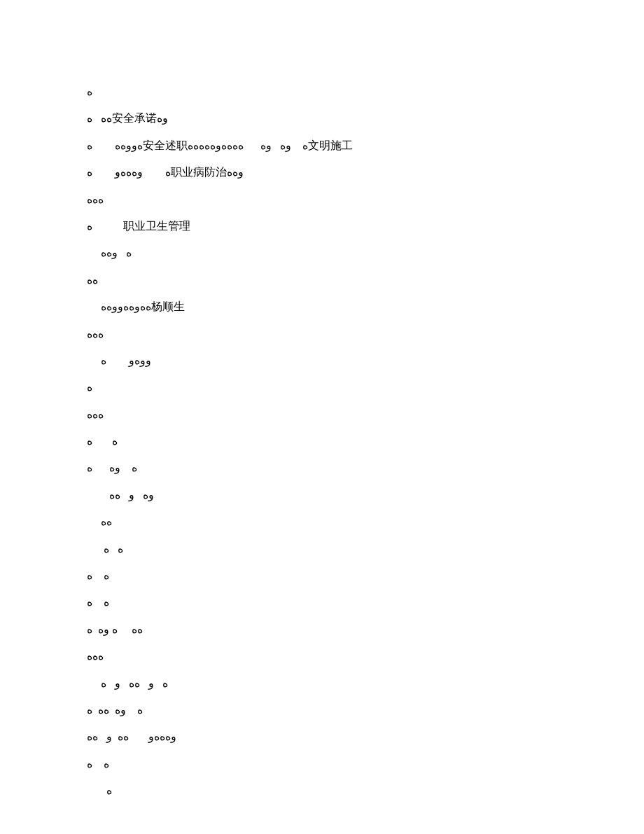 The width and height of the screenshot is (644, 834). What do you see at coordinates (322, 361) in the screenshot?
I see `text-line: ووەو ە` at bounding box center [322, 361].